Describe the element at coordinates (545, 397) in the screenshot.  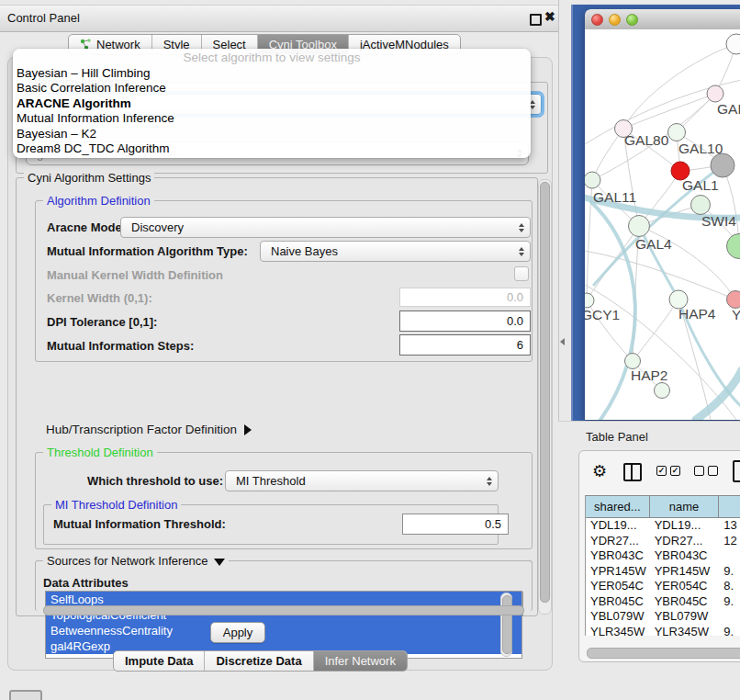
I see `settings-vertical-scrollbar` at that location.